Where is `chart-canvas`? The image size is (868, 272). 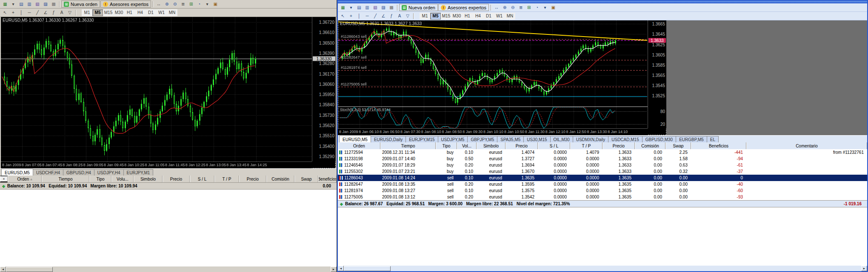
chart-canvas is located at coordinates (493, 63).